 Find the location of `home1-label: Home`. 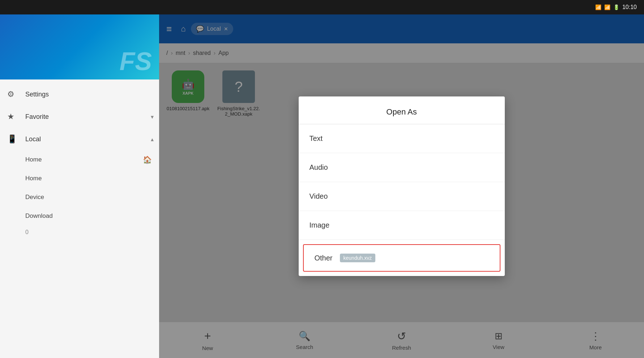

home1-label: Home is located at coordinates (33, 160).